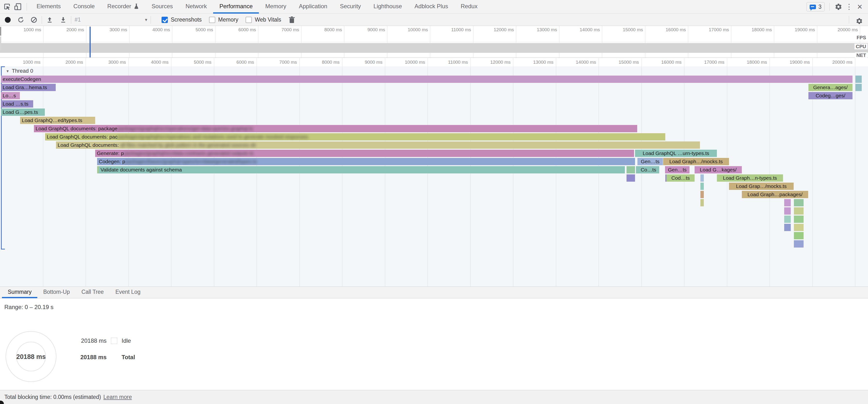 The image size is (868, 404). I want to click on legend-label: Idle, so click(126, 341).